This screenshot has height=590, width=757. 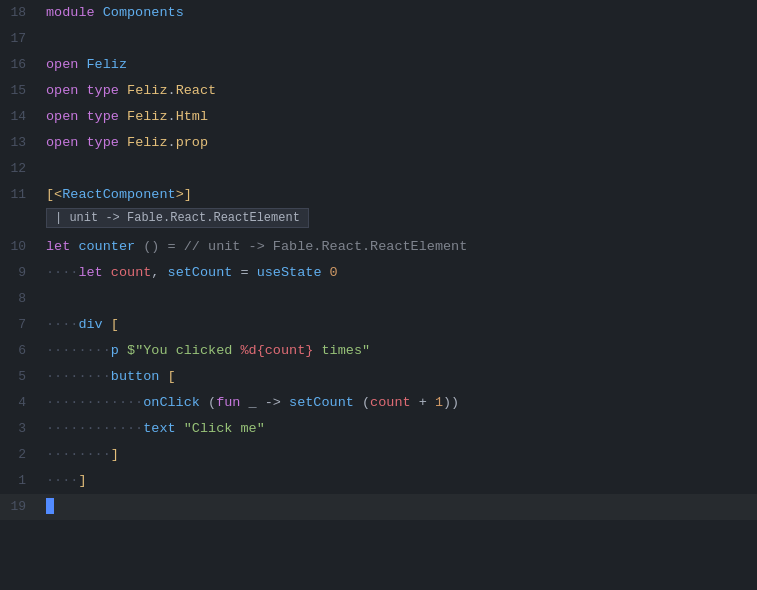 What do you see at coordinates (224, 428) in the screenshot?
I see `token: "Click me"` at bounding box center [224, 428].